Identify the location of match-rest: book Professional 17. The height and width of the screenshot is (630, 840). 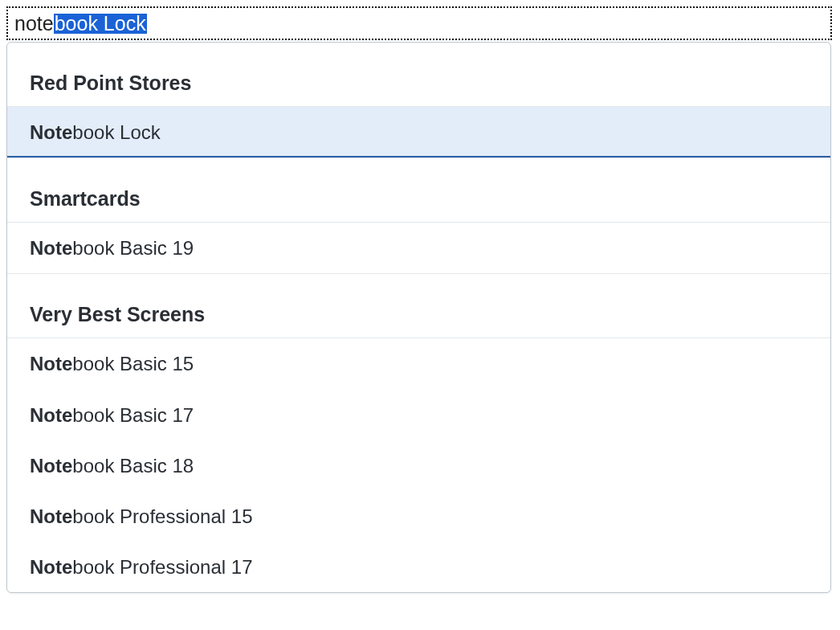
(162, 567).